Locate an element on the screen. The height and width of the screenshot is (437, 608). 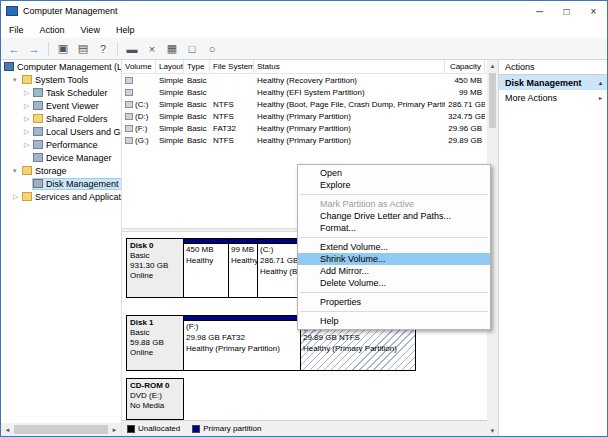
menu-item-format: Format... is located at coordinates (394, 228).